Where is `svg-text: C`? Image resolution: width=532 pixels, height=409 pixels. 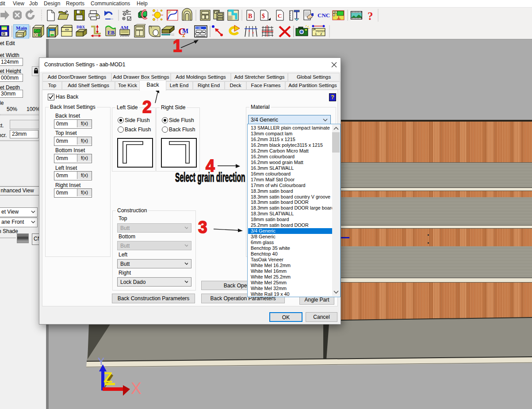 svg-text: C is located at coordinates (279, 16).